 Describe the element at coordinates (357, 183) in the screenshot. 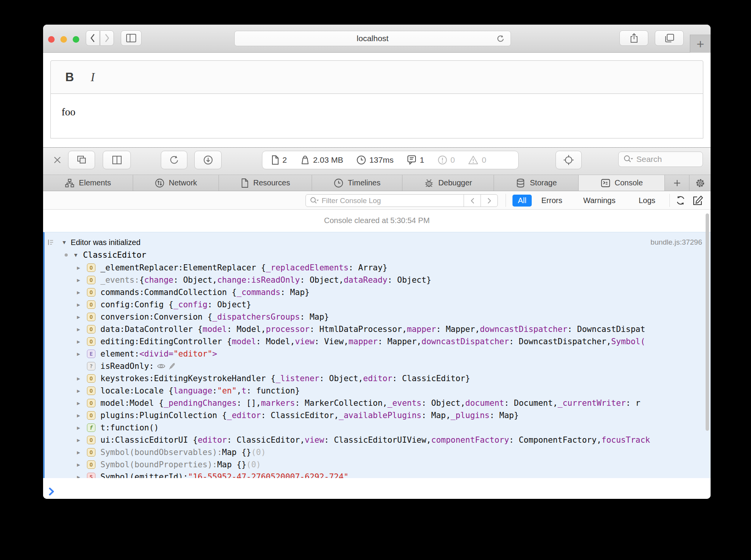

I see `tab-timelines: Timelines` at that location.